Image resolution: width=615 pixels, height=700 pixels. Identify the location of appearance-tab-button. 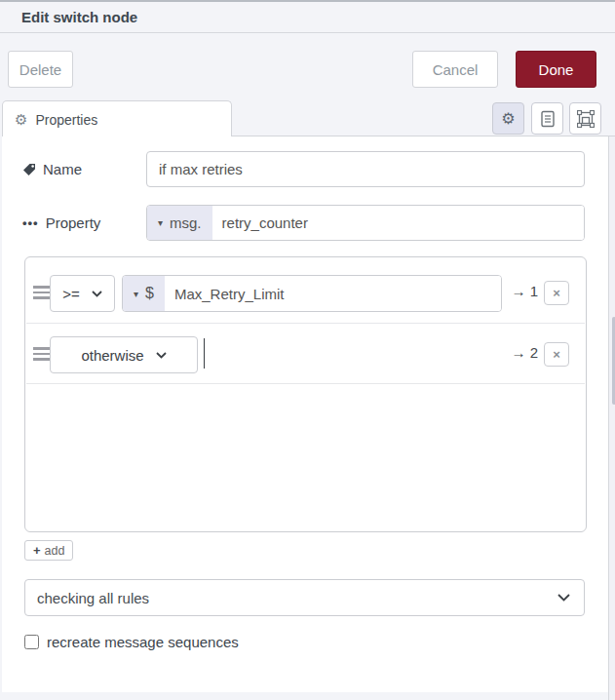
(585, 119).